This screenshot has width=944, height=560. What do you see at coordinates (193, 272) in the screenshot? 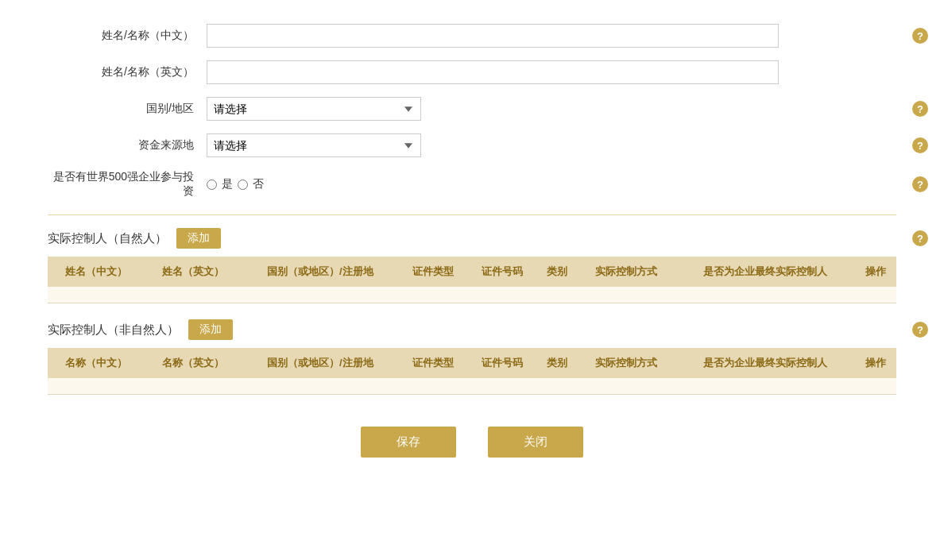
I see `natural-col-name-en: 姓名（英文）` at bounding box center [193, 272].